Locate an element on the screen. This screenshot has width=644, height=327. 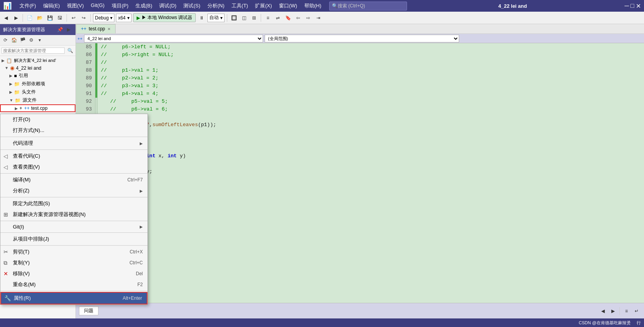
bottom-tab-problems: 问题 is located at coordinates (89, 311).